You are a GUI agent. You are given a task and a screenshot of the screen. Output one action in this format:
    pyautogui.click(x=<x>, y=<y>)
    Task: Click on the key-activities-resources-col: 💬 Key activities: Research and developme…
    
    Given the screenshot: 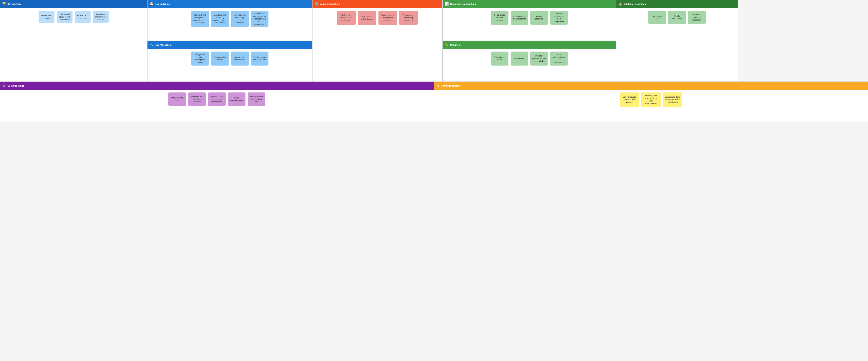 What is the action you would take?
    pyautogui.click(x=230, y=41)
    